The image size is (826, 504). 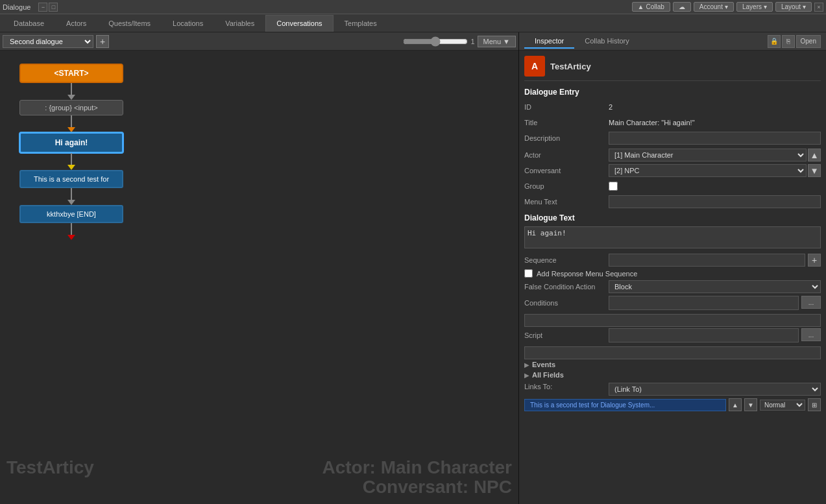 I want to click on close-btn: ×, so click(x=819, y=7).